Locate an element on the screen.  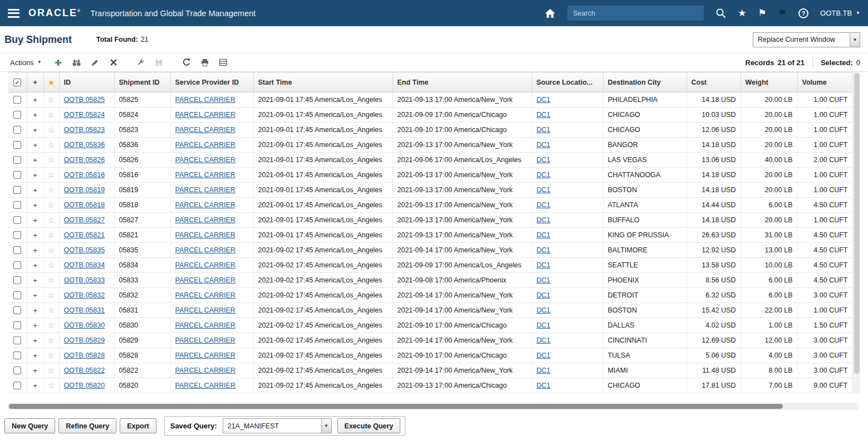
shipment-id-link: OOTB.05822 is located at coordinates (85, 370).